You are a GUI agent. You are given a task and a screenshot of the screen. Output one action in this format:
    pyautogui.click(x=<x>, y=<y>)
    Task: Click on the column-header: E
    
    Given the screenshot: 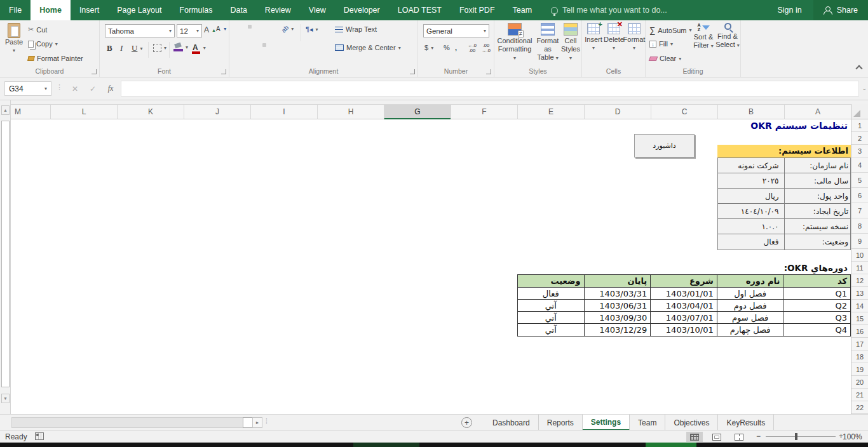 What is the action you would take?
    pyautogui.click(x=550, y=112)
    